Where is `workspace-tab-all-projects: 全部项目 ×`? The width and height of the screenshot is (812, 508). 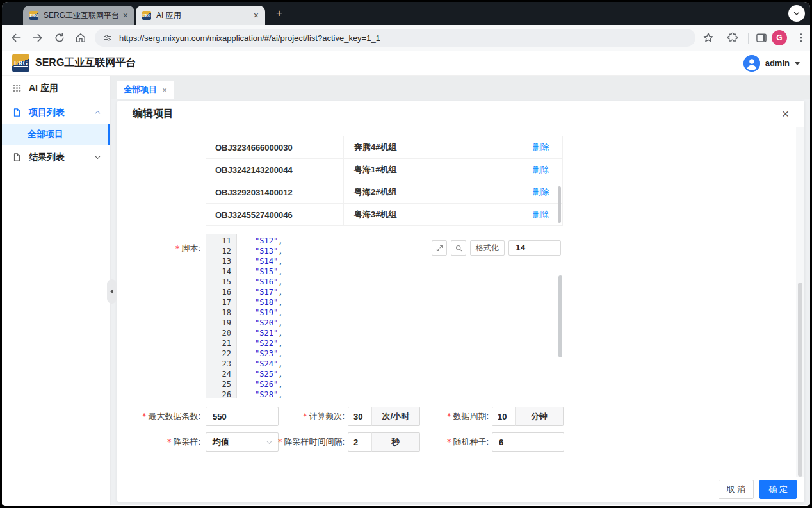
workspace-tab-all-projects: 全部项目 × is located at coordinates (145, 90).